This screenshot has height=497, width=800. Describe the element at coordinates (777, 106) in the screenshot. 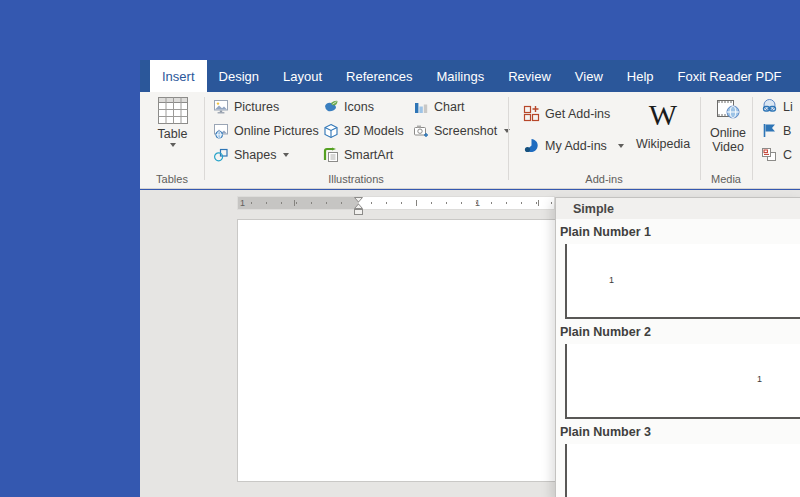

I see `link-button: Li` at that location.